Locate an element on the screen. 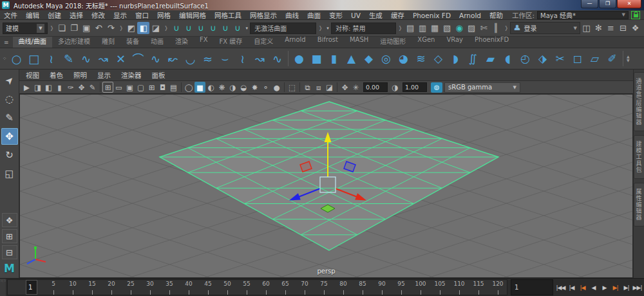 Image resolution: width=644 pixels, height=296 pixels. frame-tick-80: 80 is located at coordinates (343, 287).